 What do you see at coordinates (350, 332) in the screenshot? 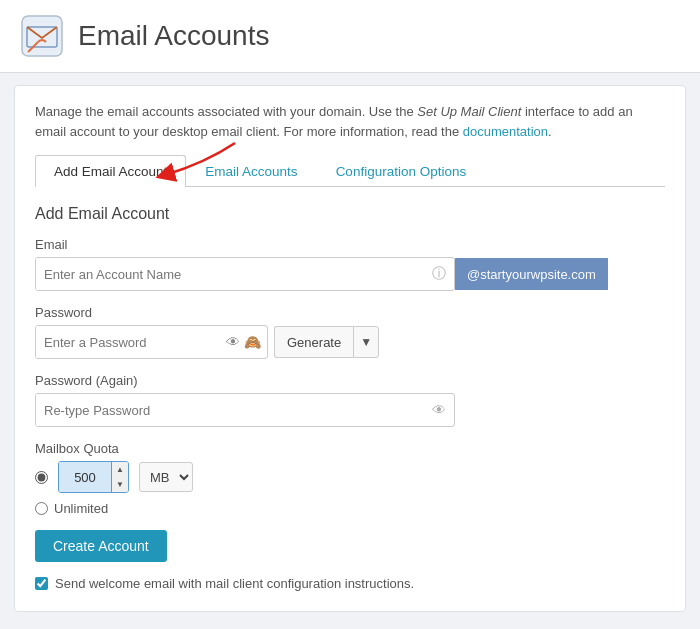
I see `password-form-group: Password 👁 🙈 Generate ▼` at bounding box center [350, 332].